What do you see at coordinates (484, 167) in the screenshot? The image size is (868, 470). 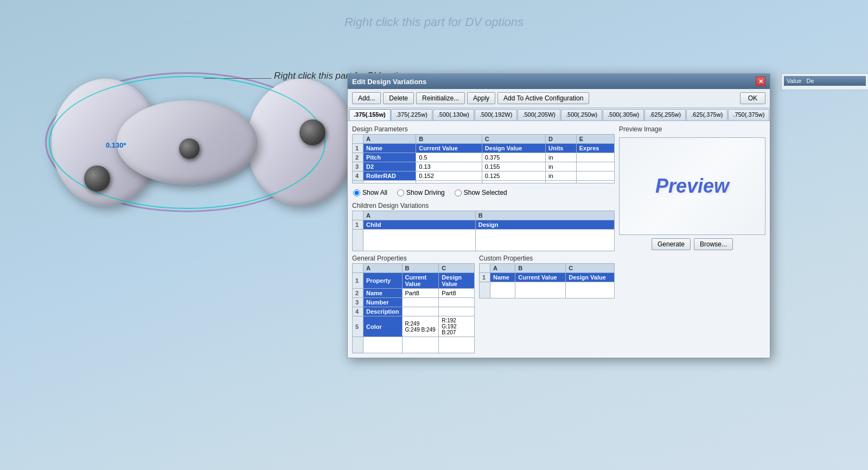 I see `table-row: 3 D2 0.13 0.155 in` at bounding box center [484, 167].